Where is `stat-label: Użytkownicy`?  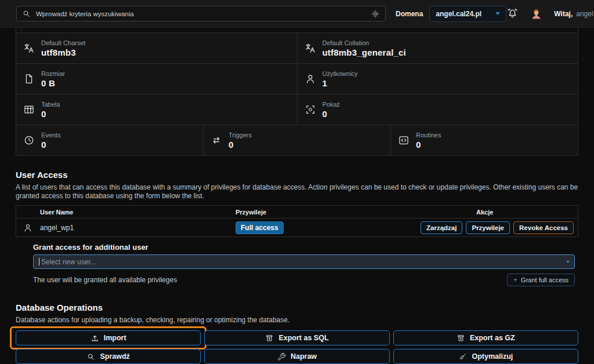
stat-label: Użytkownicy is located at coordinates (340, 74).